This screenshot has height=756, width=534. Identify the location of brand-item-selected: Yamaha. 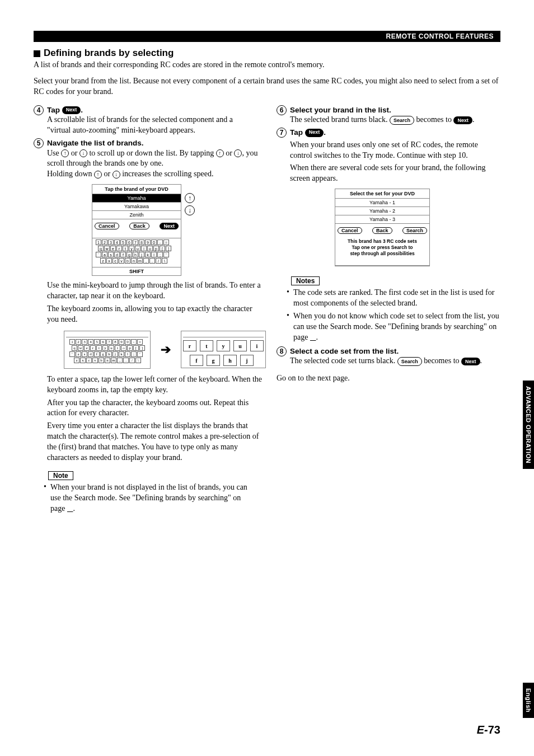
(137, 198).